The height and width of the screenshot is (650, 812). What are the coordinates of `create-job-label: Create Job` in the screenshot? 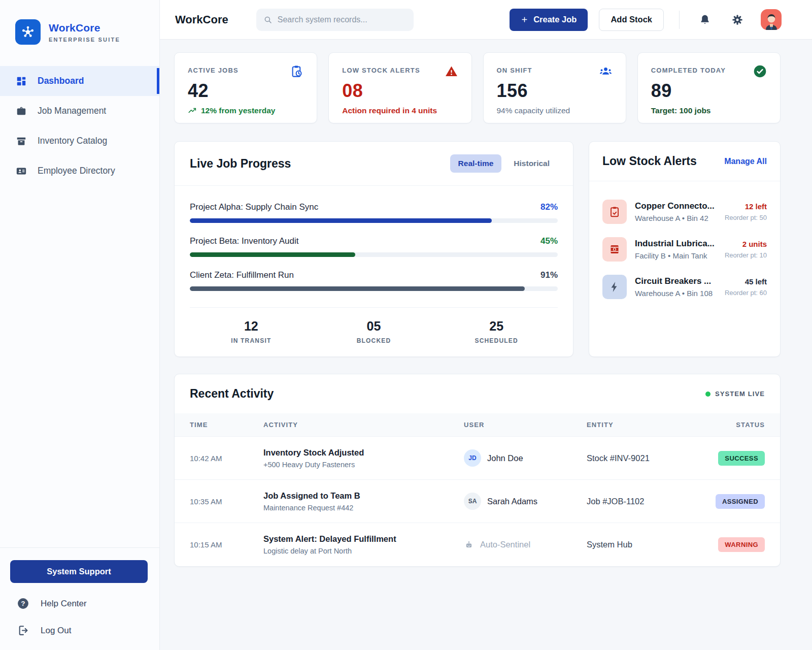 It's located at (555, 19).